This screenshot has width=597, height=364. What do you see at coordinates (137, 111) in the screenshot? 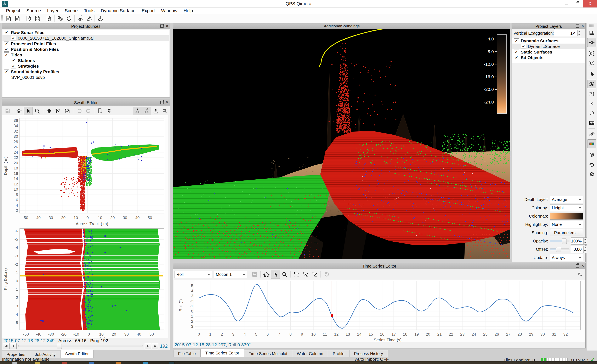
I see `swath-forward-view-icon` at bounding box center [137, 111].